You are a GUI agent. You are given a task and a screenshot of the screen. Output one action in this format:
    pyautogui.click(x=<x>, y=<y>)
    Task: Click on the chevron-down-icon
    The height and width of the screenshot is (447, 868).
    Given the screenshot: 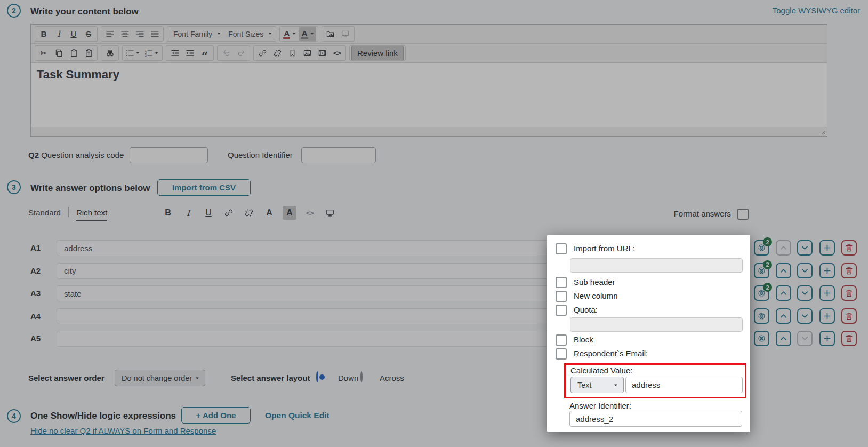 What is the action you would take?
    pyautogui.click(x=616, y=385)
    